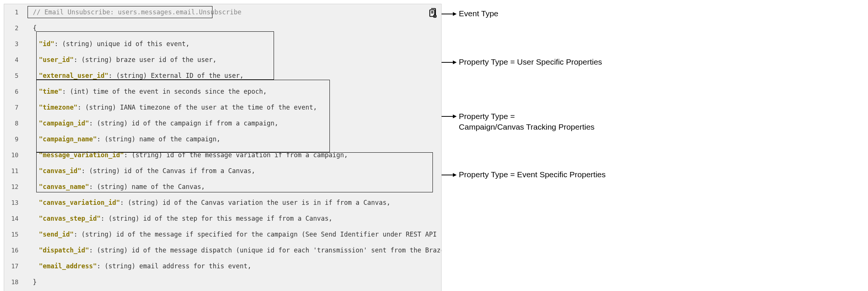  Describe the element at coordinates (14, 155) in the screenshot. I see `line-number: 10` at that location.